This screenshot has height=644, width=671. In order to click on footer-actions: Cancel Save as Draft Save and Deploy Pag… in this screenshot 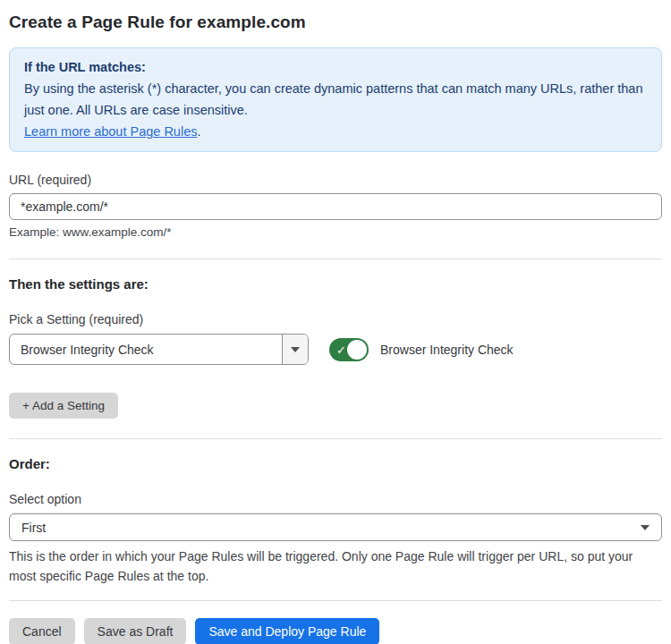, I will do `click(336, 631)`.